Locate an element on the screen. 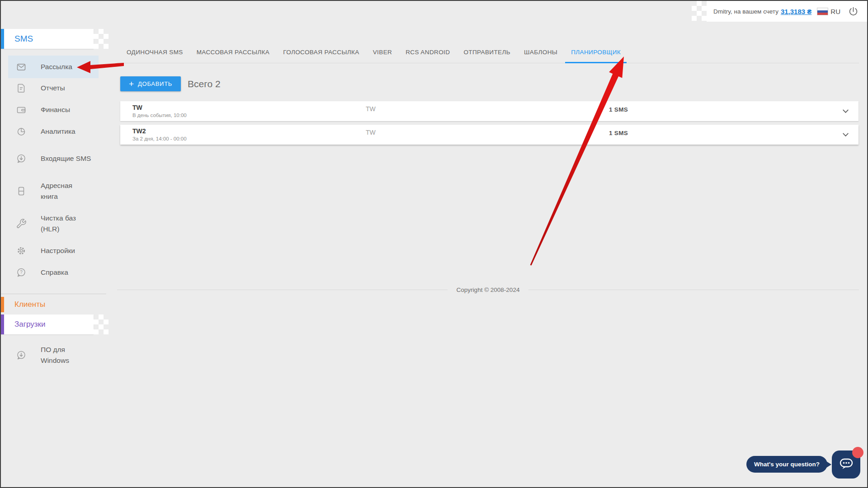 The image size is (868, 488). user-panel: Dmitry, на вашем счету 31,3183 ₴ RU is located at coordinates (787, 11).